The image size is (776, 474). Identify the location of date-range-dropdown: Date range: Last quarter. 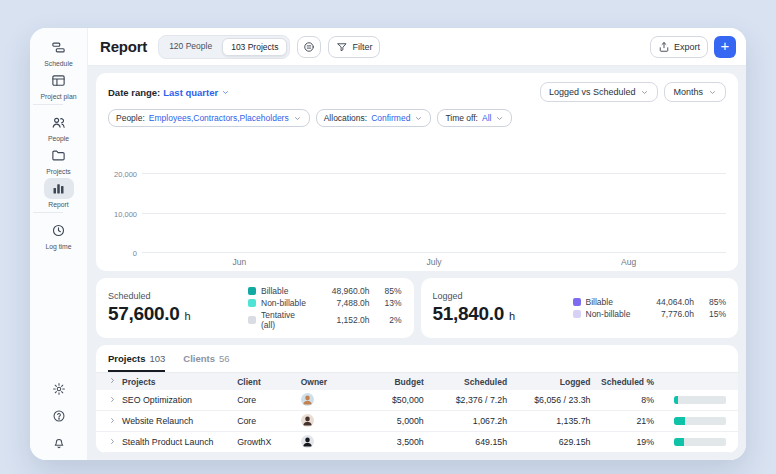
(169, 92).